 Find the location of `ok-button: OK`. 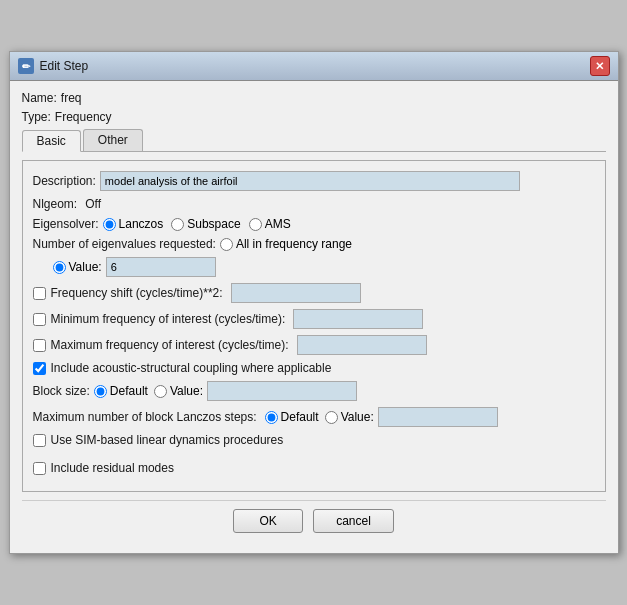

ok-button: OK is located at coordinates (268, 521).